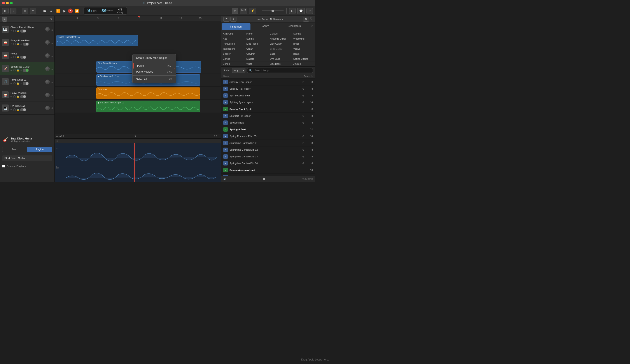 Image resolution: width=630 pixels, height=364 pixels. What do you see at coordinates (268, 109) in the screenshot?
I see `list-item: ♪ Spooky Night Synth 8` at bounding box center [268, 109].